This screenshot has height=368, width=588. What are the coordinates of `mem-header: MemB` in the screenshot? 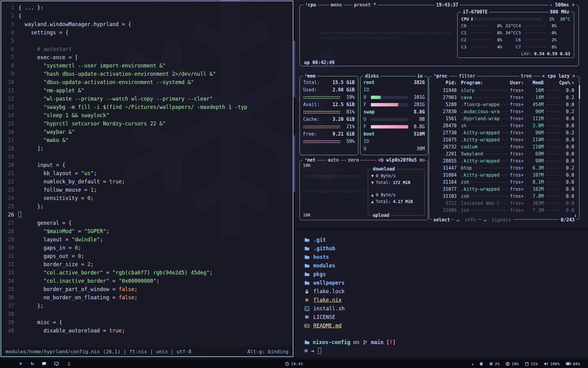 It's located at (536, 83).